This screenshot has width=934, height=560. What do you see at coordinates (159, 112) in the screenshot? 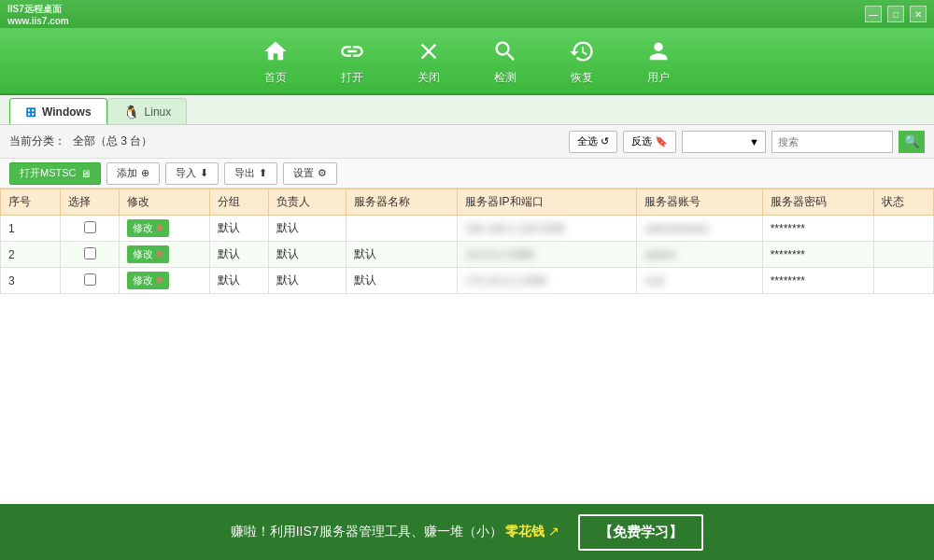
I see `linux-label: Linux` at bounding box center [159, 112].